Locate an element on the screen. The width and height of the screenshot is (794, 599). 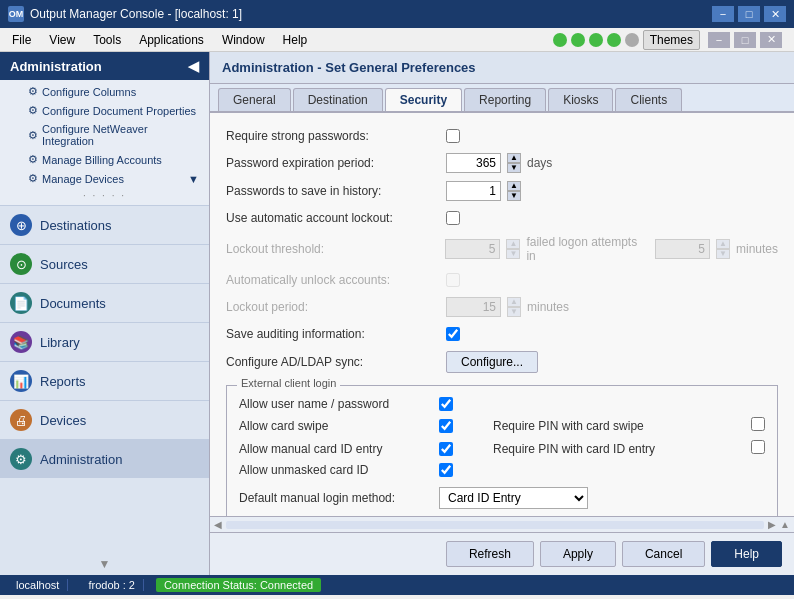
allow-username-checkbox is located at coordinates (446, 404).